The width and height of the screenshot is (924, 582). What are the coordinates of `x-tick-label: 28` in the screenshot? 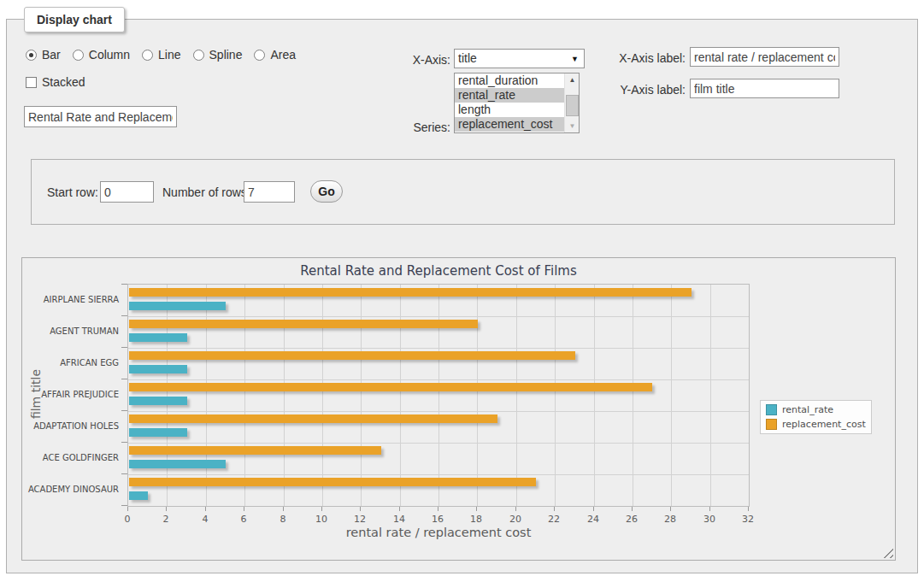 It's located at (670, 520).